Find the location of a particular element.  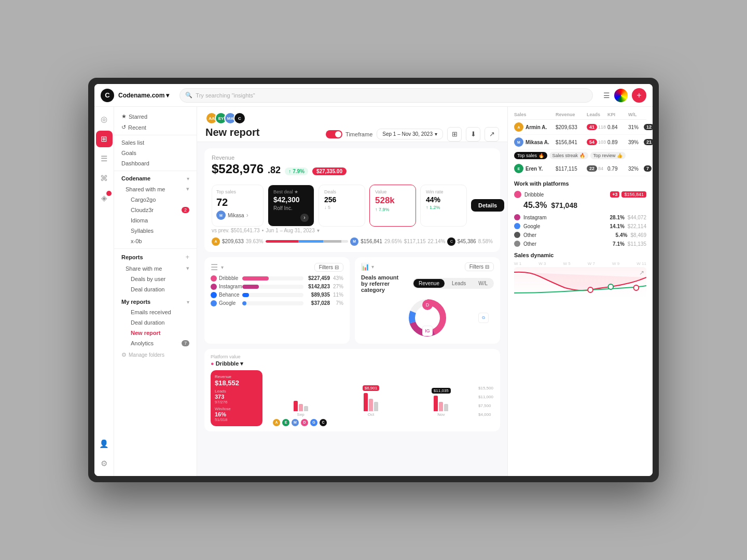

share-btn: ↗ is located at coordinates (492, 134).